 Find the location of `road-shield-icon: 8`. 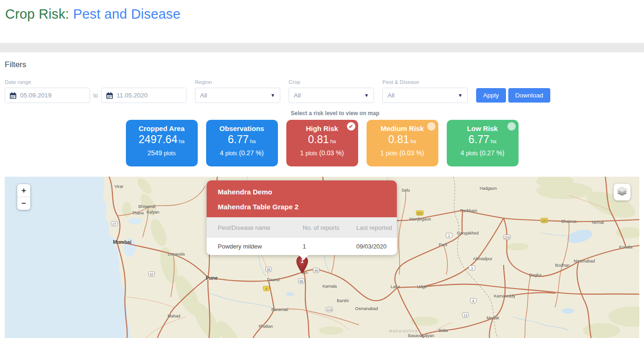

road-shield-icon: 8 is located at coordinates (473, 301).